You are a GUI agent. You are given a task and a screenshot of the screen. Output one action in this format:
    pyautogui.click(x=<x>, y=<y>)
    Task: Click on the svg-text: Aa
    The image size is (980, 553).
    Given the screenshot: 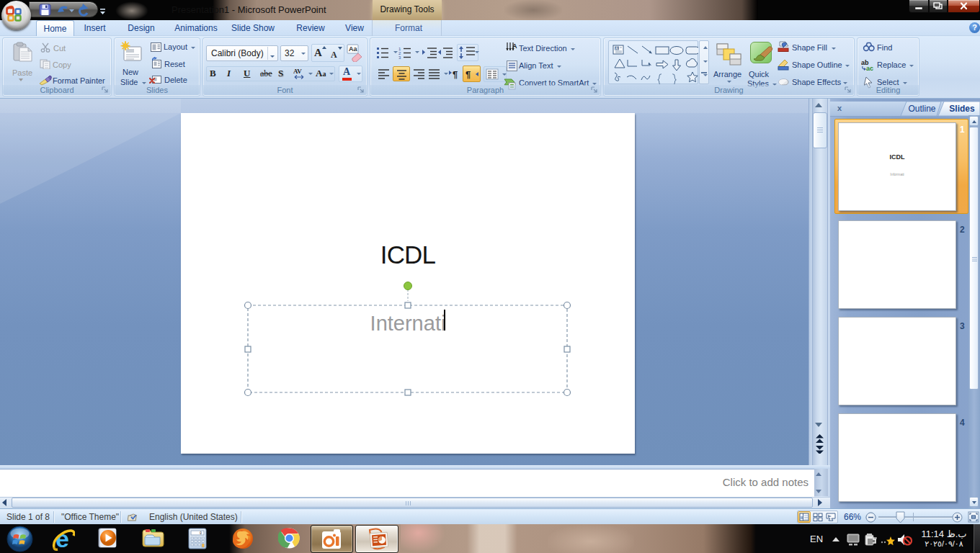 What is the action you would take?
    pyautogui.click(x=353, y=49)
    